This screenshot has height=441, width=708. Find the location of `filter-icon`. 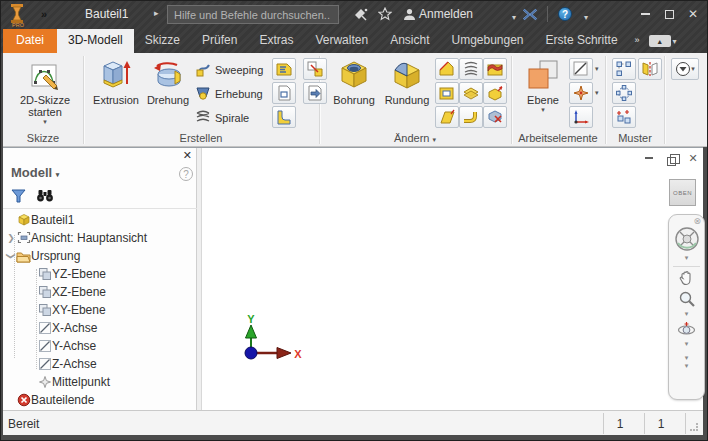

filter-icon is located at coordinates (18, 198).